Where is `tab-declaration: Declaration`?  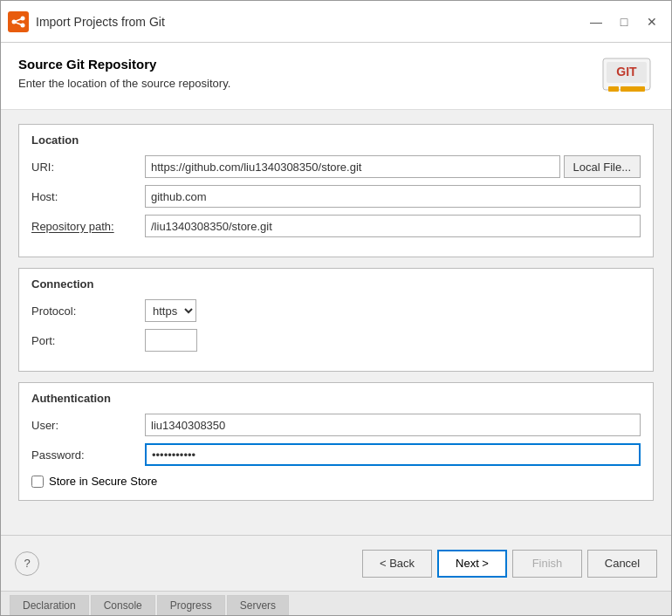 tab-declaration: Declaration is located at coordinates (49, 606).